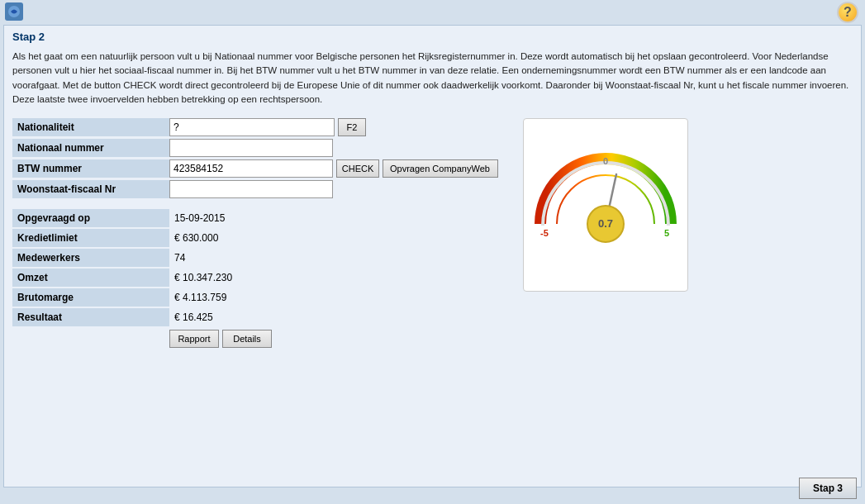 The width and height of the screenshot is (865, 504). What do you see at coordinates (255, 127) in the screenshot?
I see `nationaliteit-row: Nationaliteit F2` at bounding box center [255, 127].